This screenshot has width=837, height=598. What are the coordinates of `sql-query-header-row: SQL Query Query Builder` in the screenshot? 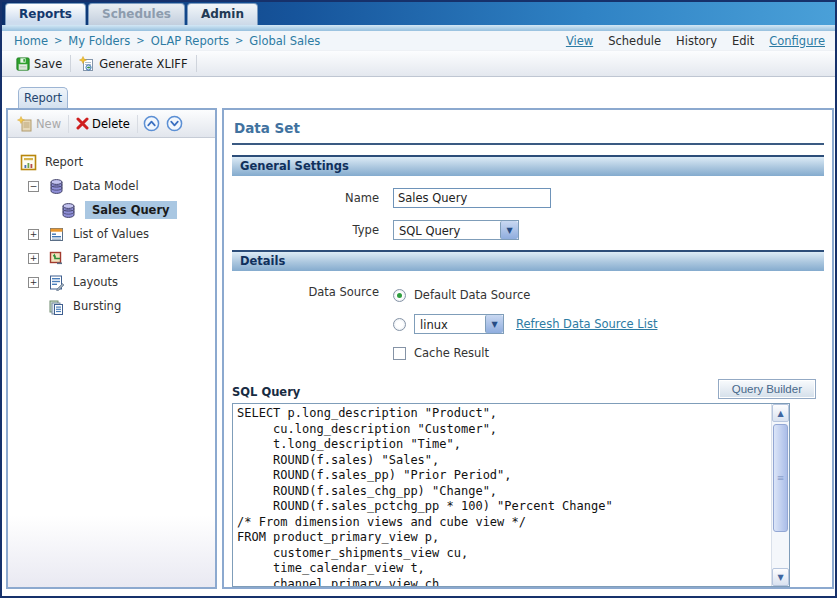 It's located at (524, 389).